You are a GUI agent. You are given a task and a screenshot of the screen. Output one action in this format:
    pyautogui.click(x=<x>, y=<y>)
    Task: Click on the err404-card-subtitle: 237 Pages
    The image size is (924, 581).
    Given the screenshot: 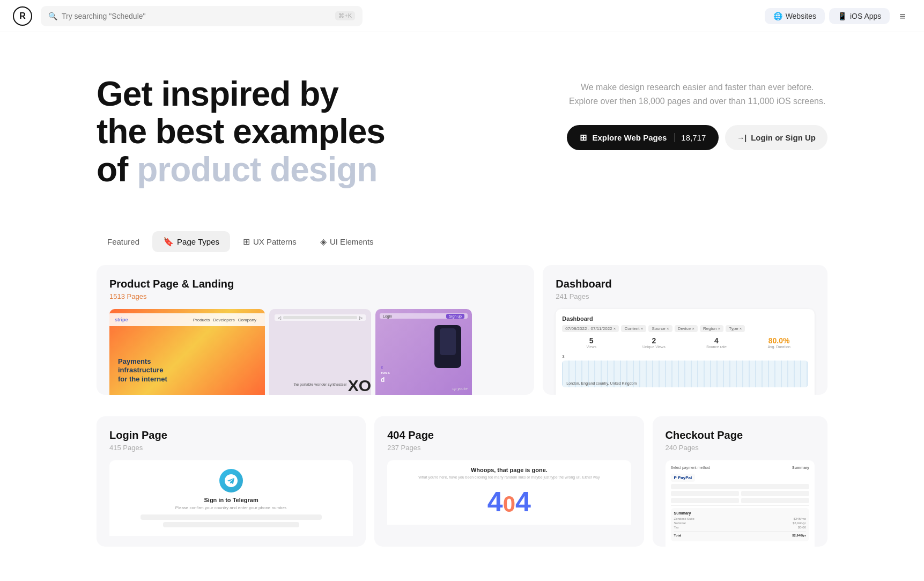 What is the action you would take?
    pyautogui.click(x=509, y=447)
    